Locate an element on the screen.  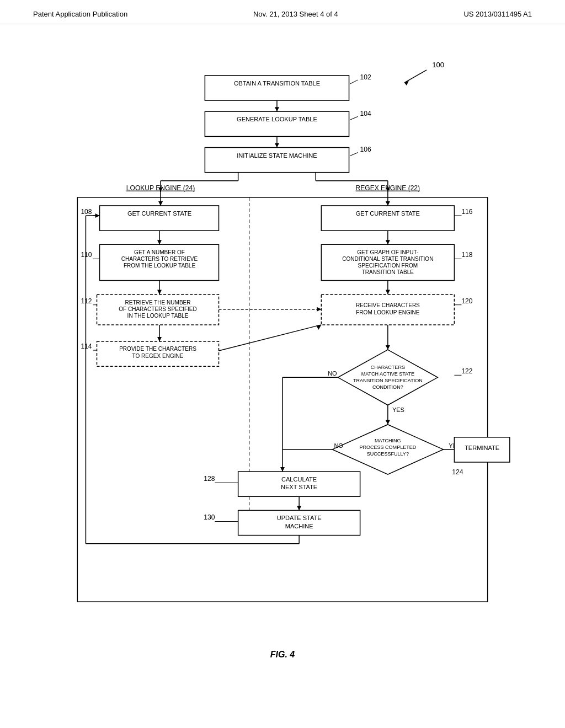
svg-text: CALCULATE is located at coordinates (299, 479).